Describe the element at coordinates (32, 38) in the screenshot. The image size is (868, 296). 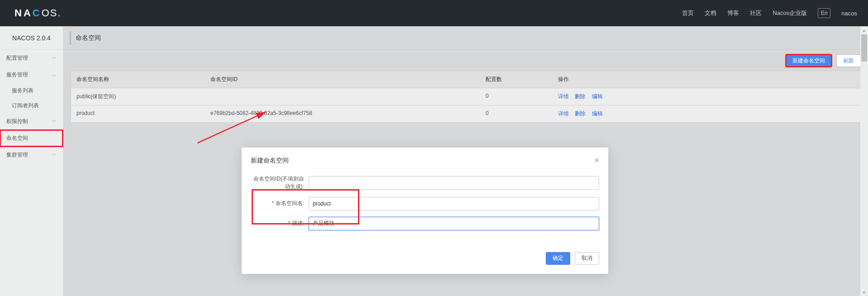
I see `sidebar-version: NACOS 2.0.4` at that location.